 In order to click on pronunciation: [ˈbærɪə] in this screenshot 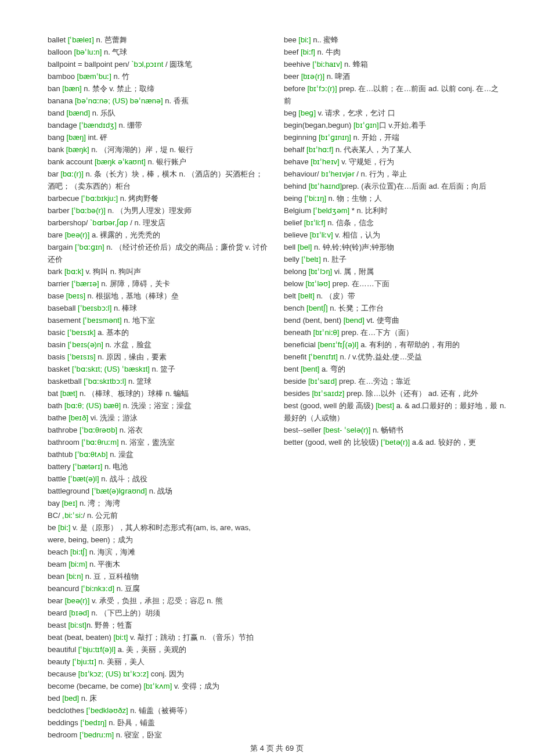, I will do `click(85, 283)`.